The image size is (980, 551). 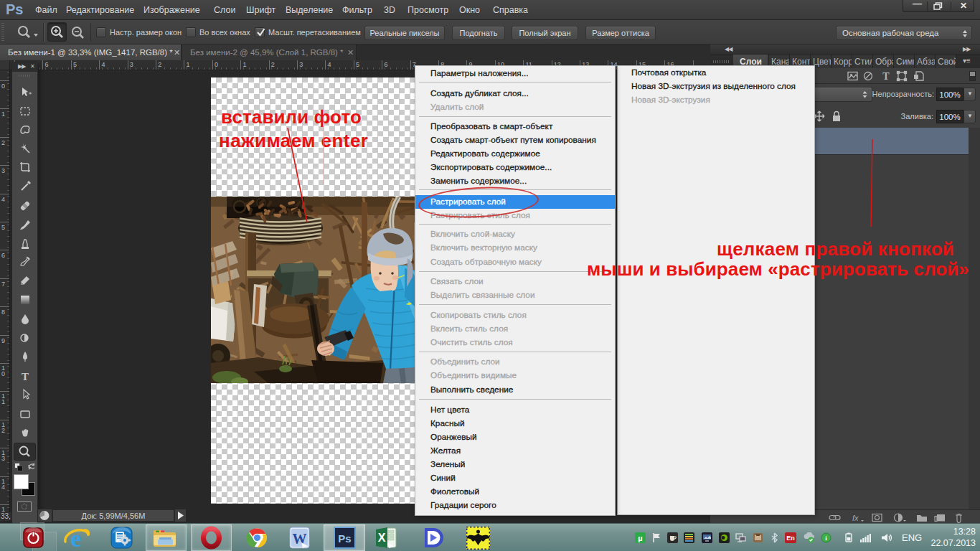 I want to click on svg-text: fx, so click(x=855, y=518).